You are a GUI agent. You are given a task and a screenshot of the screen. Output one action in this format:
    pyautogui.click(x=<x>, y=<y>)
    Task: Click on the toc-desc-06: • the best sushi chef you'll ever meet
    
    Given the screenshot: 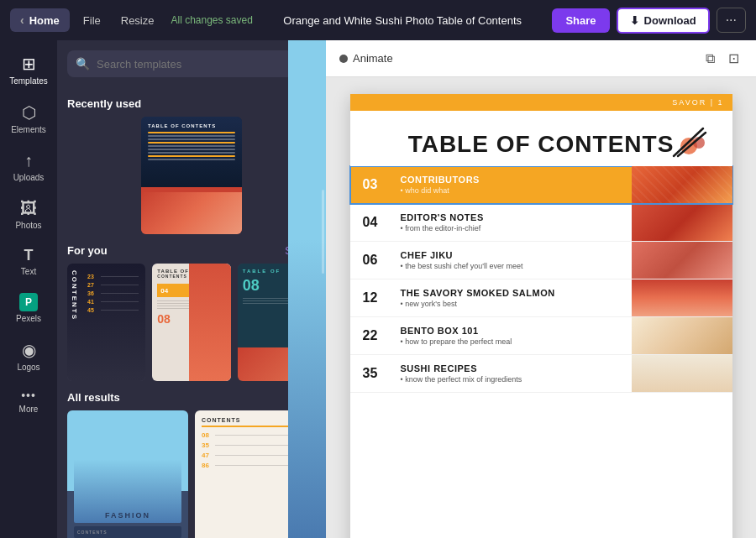 What is the action you would take?
    pyautogui.click(x=511, y=266)
    